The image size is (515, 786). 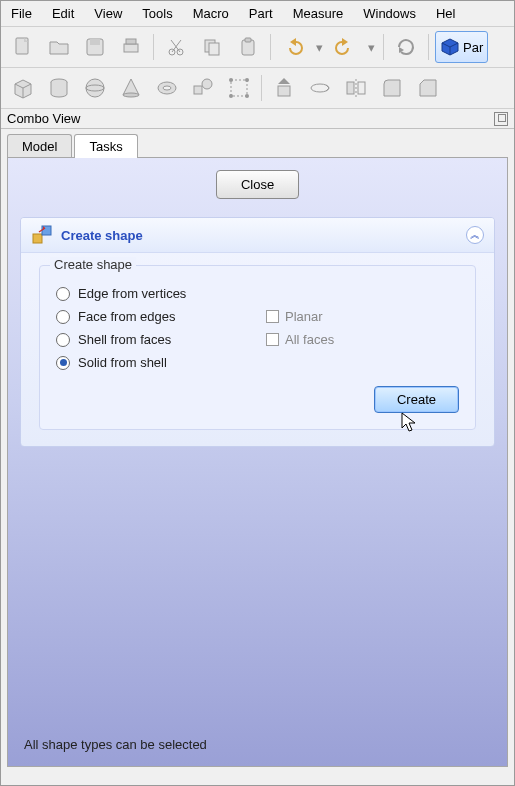 I want to click on cube-icon, so click(x=450, y=47).